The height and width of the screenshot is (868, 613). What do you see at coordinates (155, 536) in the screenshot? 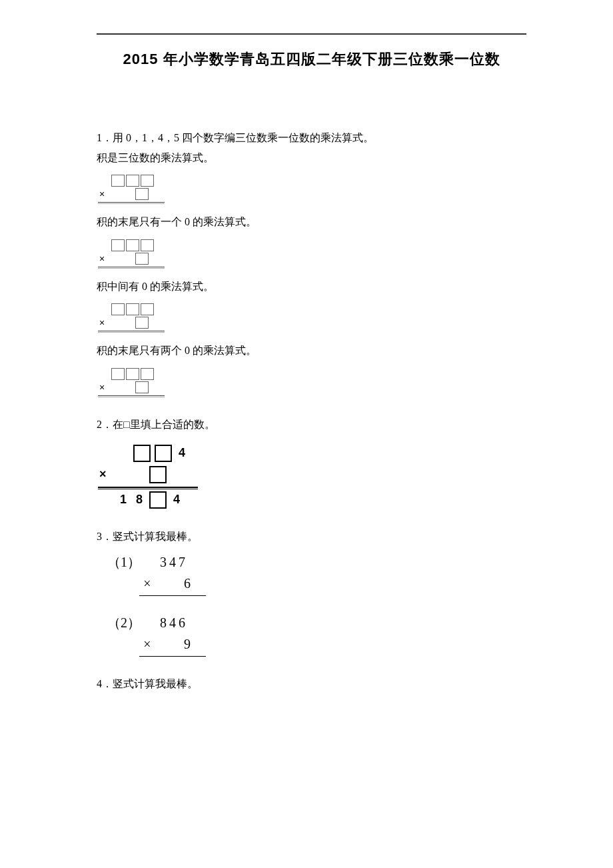
I see `q3-text: 竖式计算我最棒。` at bounding box center [155, 536].